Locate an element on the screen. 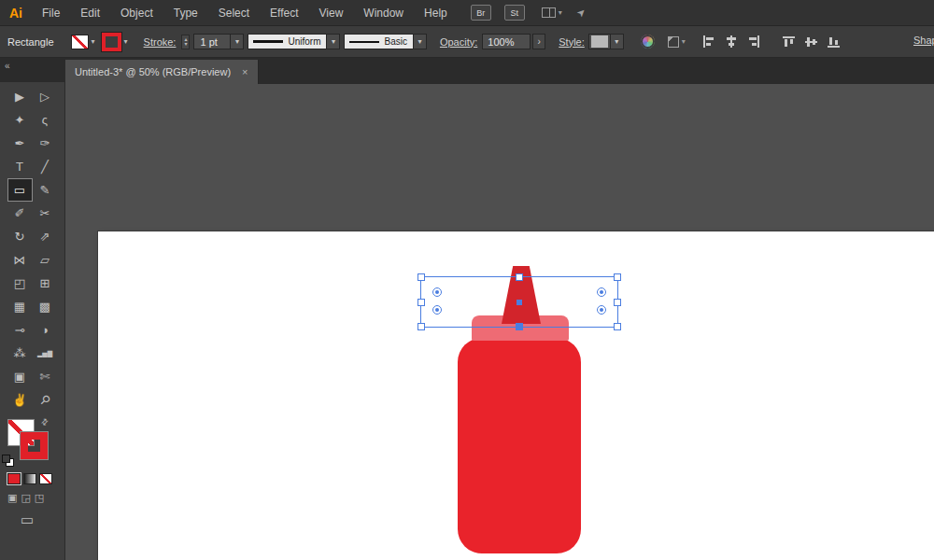  scissors-tool: ✂ is located at coordinates (45, 213).